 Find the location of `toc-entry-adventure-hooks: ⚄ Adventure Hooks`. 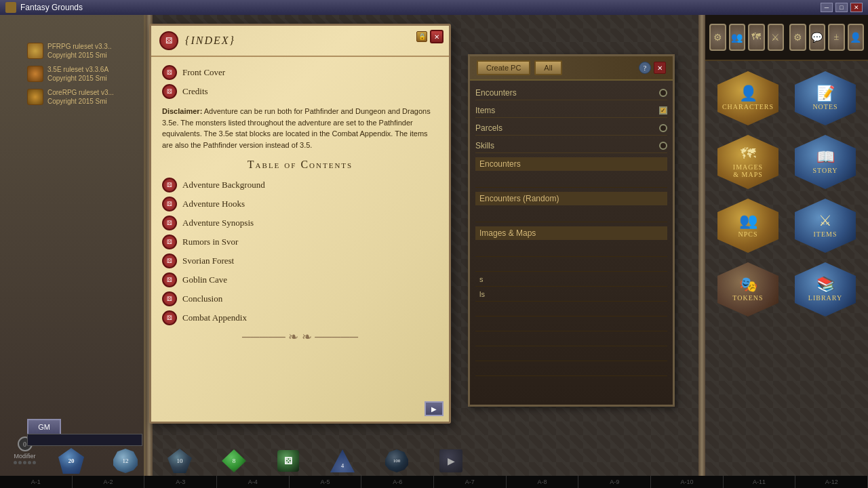

toc-entry-adventure-hooks: ⚄ Adventure Hooks is located at coordinates (300, 204).